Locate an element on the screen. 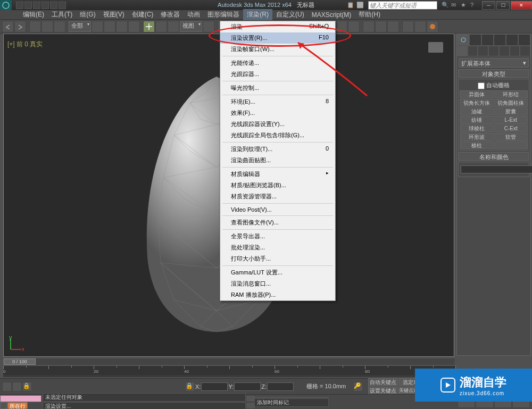  minimize-button: ─ is located at coordinates (488, 5).